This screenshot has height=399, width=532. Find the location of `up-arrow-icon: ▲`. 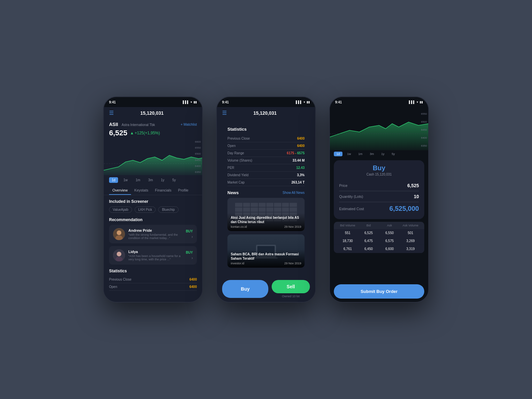

up-arrow-icon: ▲ is located at coordinates (132, 133).